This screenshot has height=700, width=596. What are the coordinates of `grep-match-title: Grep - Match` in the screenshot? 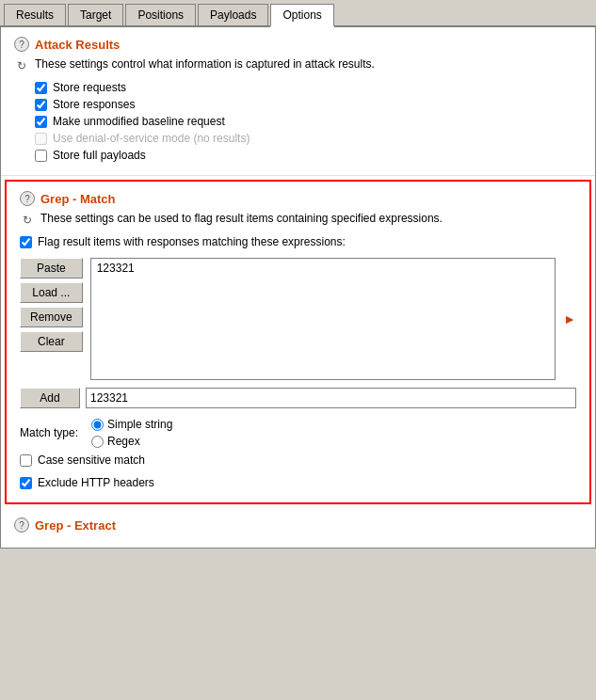 It's located at (77, 199).